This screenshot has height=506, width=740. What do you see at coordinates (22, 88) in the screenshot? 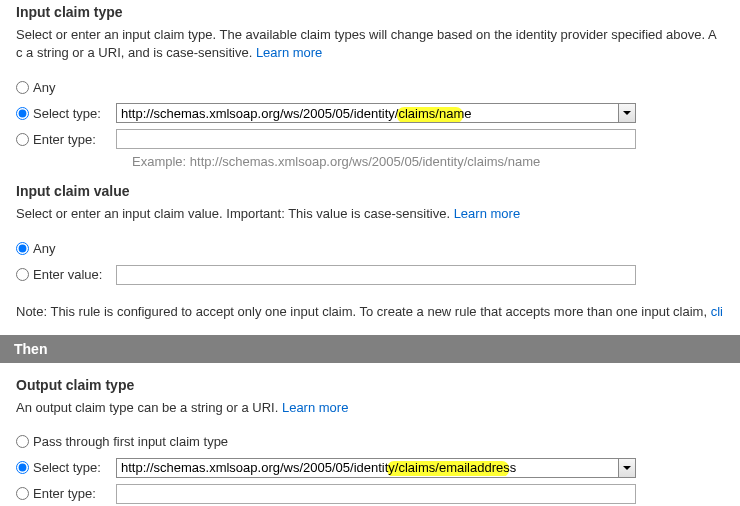
I see `input-claim-type-any-radio` at bounding box center [22, 88].